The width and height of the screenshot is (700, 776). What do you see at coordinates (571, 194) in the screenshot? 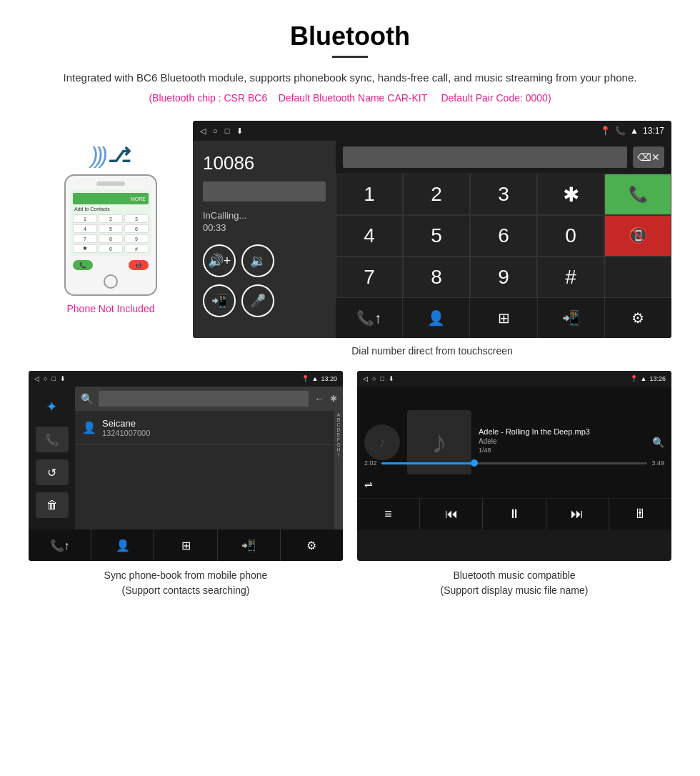
I see `numpad-key-star: ✱` at bounding box center [571, 194].